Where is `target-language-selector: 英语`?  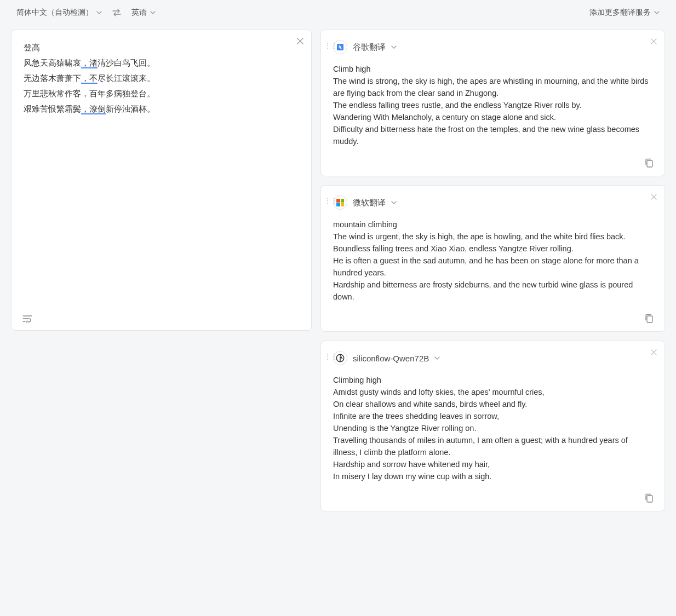 target-language-selector: 英语 is located at coordinates (144, 13).